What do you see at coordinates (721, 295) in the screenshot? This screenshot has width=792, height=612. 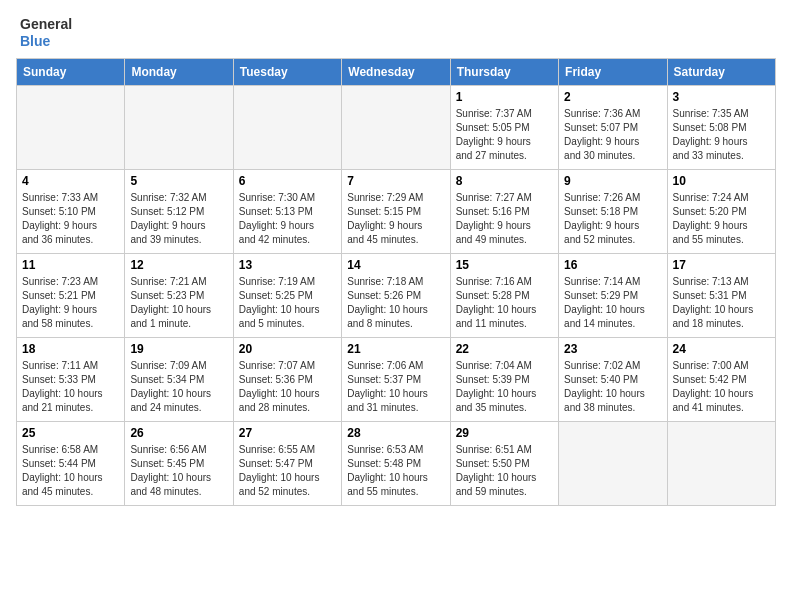 I see `table-row: 17Sunrise: 7:13 AMSunset: 5:31 PMDayligh…` at bounding box center [721, 295].